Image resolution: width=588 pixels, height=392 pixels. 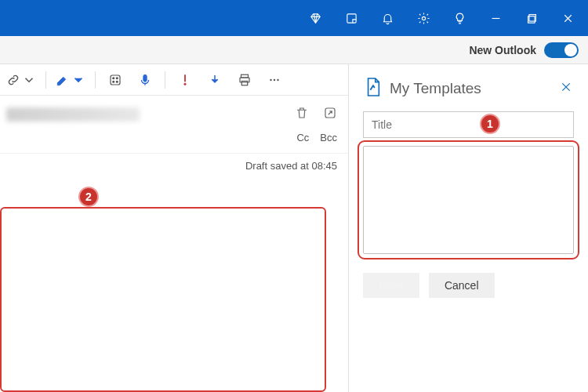 I want to click on importance-button, so click(x=185, y=80).